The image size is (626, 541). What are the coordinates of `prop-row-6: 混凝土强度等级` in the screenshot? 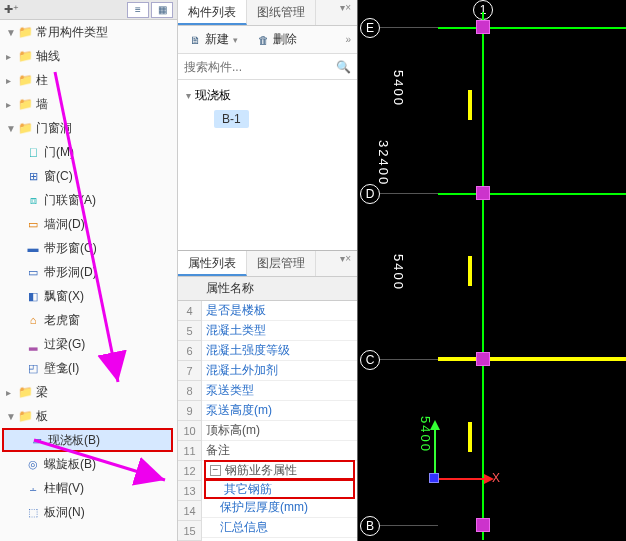 It's located at (280, 351).